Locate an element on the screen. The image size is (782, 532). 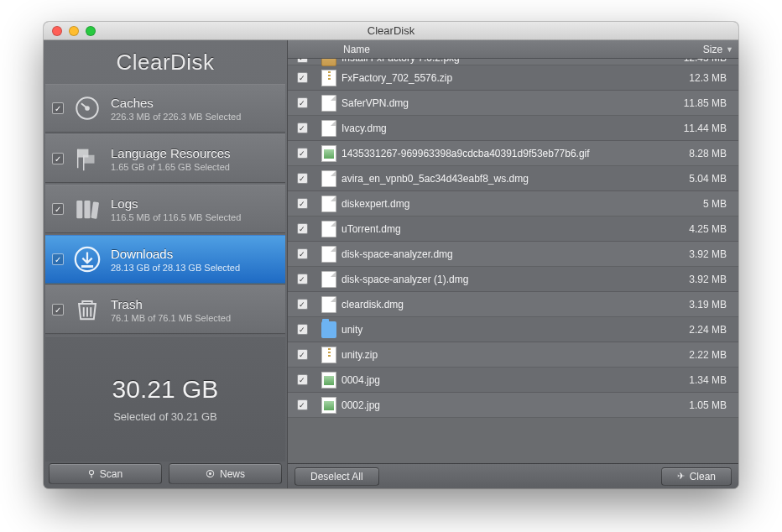
sidebar-item-logs: ✓Logs116.5 MB of 116.5 MB Selected is located at coordinates (165, 209).